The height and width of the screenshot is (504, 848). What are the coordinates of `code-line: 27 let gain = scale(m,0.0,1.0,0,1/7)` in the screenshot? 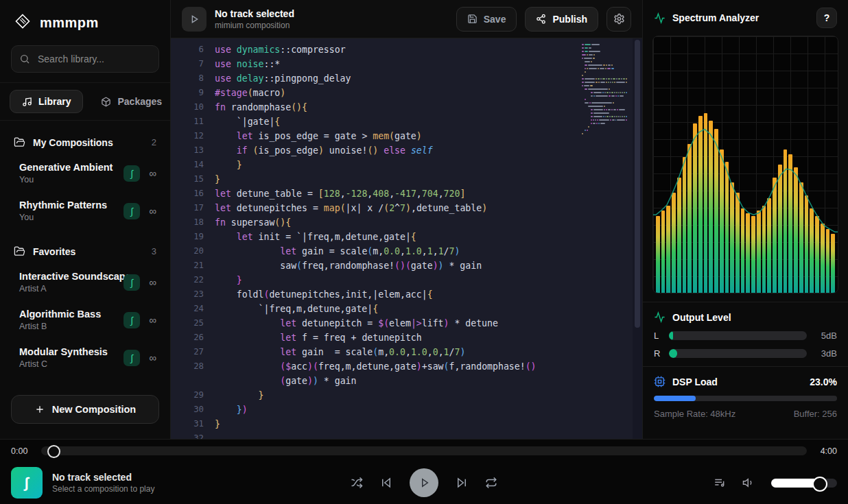 It's located at (406, 352).